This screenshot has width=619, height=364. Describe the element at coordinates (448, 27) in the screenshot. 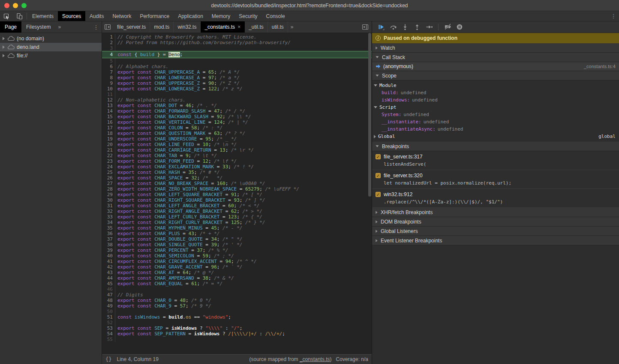

I see `deactivate-breakpoints-button` at that location.